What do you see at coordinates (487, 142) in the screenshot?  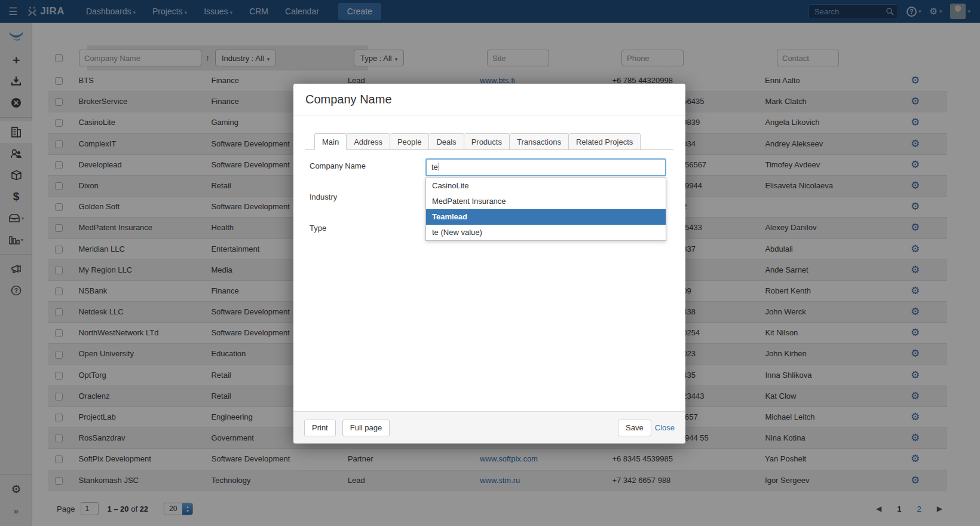 I see `tab-products: Products` at bounding box center [487, 142].